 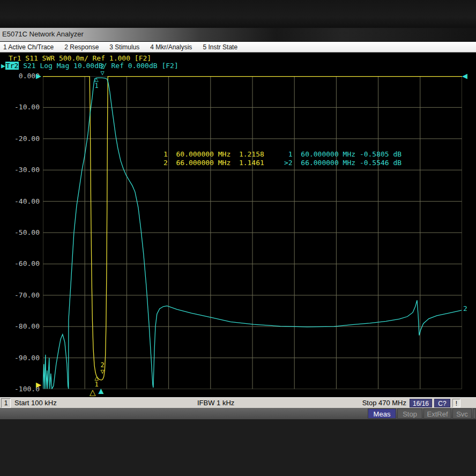 What do you see at coordinates (6, 403) in the screenshot?
I see `channel-number-box: 1` at bounding box center [6, 403].